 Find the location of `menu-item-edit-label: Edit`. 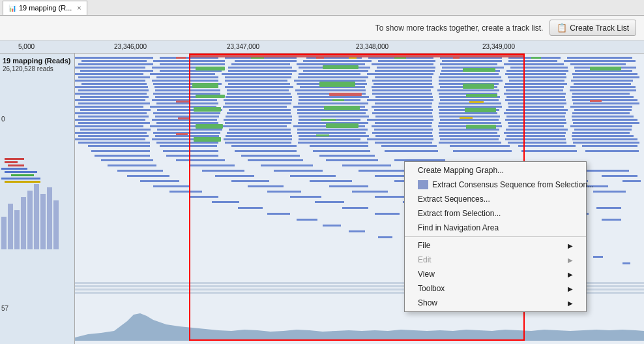

menu-item-edit-label: Edit is located at coordinates (425, 260).